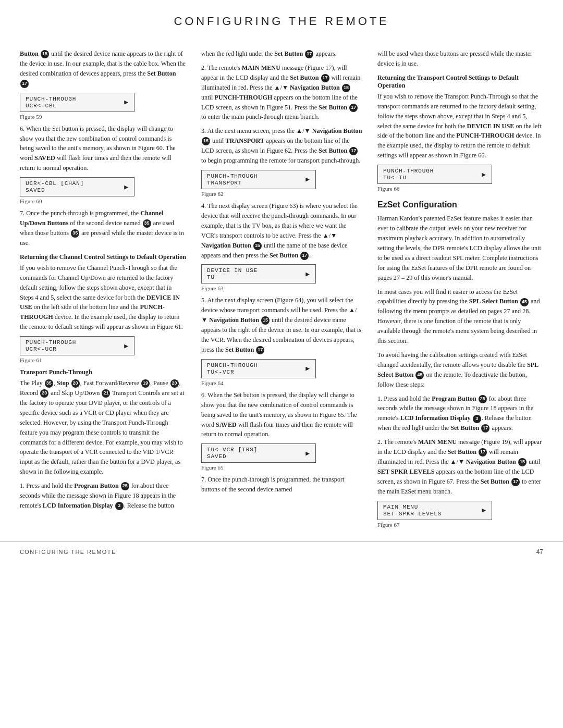  What do you see at coordinates (265, 320) in the screenshot?
I see `nav-btn5-mid-icon: 15` at bounding box center [265, 320].